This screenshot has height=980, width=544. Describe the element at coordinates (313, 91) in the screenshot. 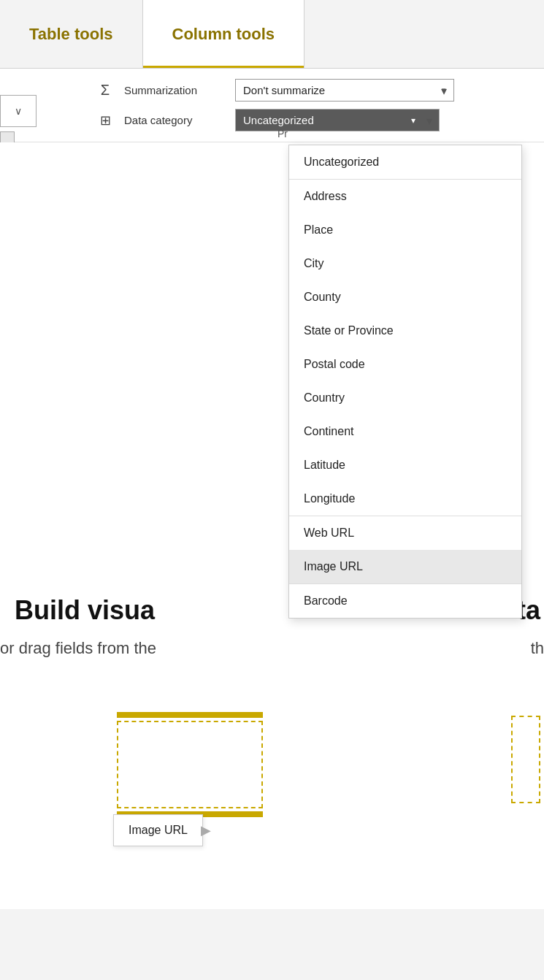

I see `summarization-row: Σ Summarization Don't summarize ▾` at that location.